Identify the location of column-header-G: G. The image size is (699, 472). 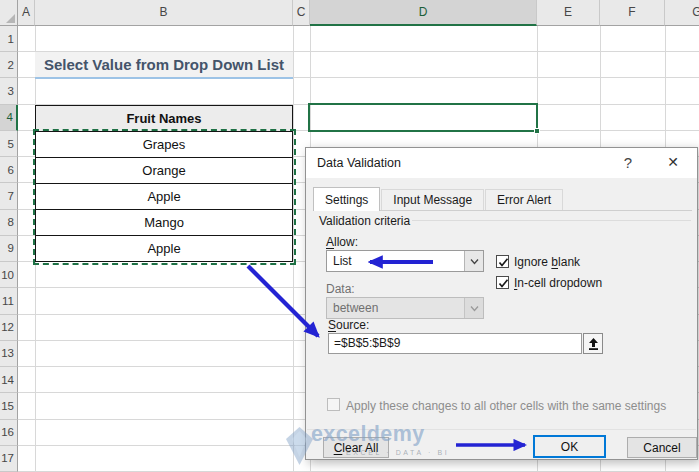
(682, 13).